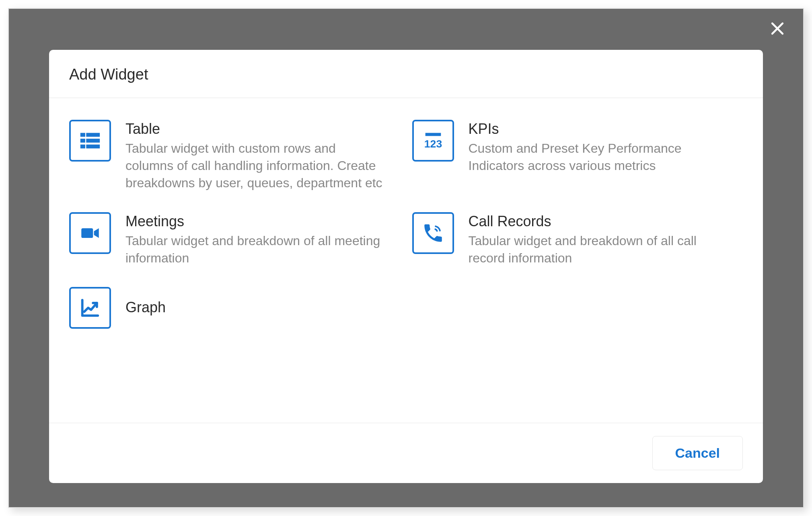 The height and width of the screenshot is (516, 812). Describe the element at coordinates (90, 308) in the screenshot. I see `line-chart-icon` at that location.